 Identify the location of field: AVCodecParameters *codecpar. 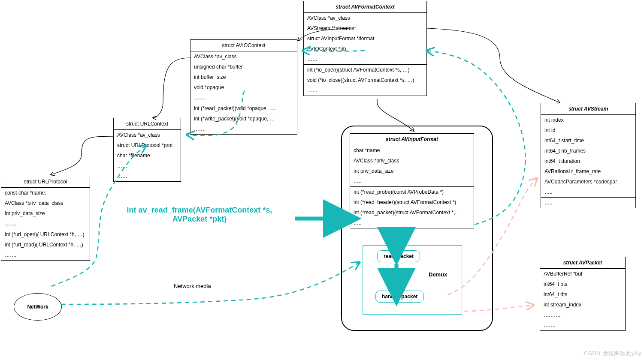
(588, 182).